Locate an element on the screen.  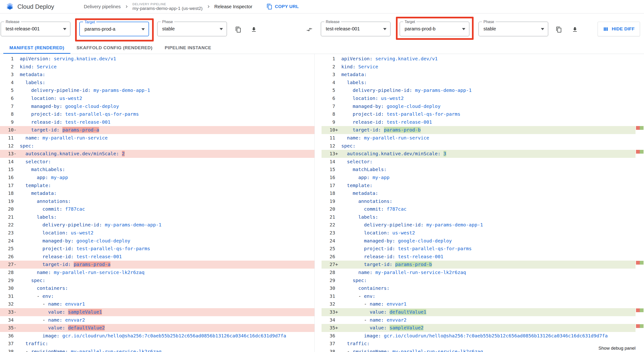
code-text: name: my-parallel-run-service-lk2r6zaq is located at coordinates (402, 272).